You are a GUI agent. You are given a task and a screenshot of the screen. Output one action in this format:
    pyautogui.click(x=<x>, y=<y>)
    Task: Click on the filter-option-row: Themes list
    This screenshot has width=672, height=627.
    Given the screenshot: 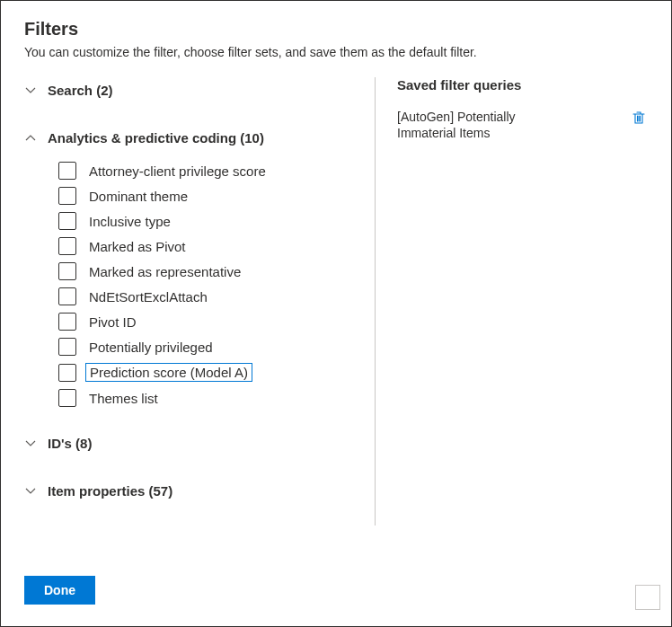 What is the action you would take?
    pyautogui.click(x=208, y=398)
    